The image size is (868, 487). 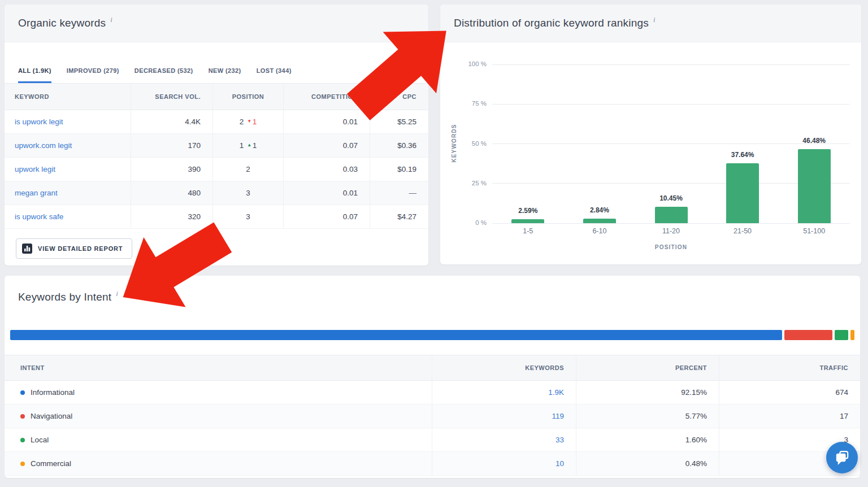 What do you see at coordinates (249, 97) in the screenshot?
I see `column-header: POSITION` at bounding box center [249, 97].